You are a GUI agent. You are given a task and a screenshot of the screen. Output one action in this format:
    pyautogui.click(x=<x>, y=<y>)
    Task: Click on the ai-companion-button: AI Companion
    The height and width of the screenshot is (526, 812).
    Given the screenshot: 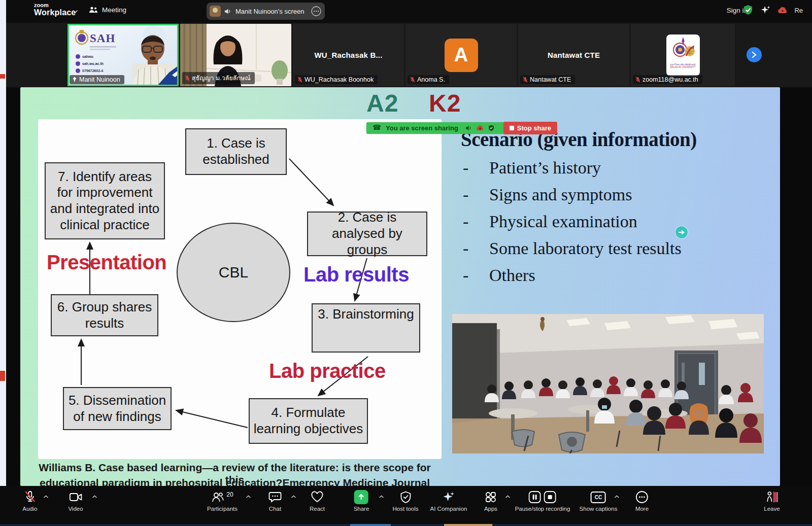 What is the action you would take?
    pyautogui.click(x=449, y=501)
    